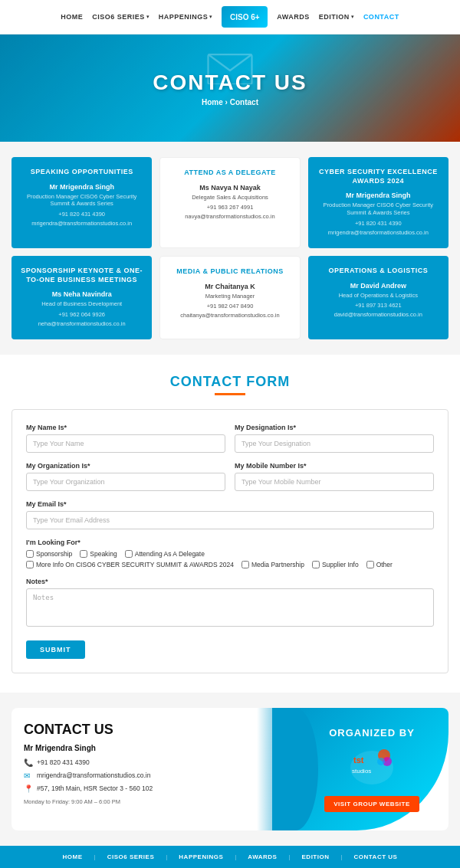  Describe the element at coordinates (359, 760) in the screenshot. I see `svg-text: tst` at that location.